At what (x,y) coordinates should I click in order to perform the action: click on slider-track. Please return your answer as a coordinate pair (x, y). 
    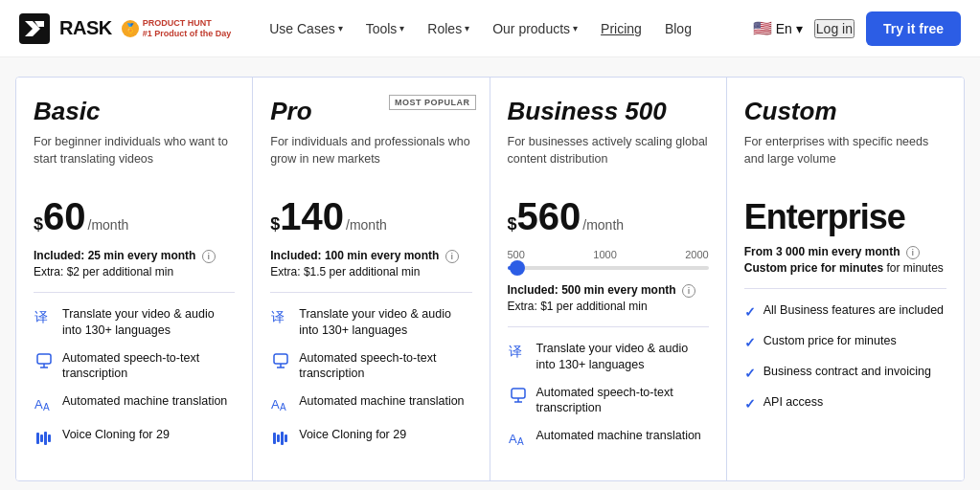
    Looking at the image, I should click on (608, 268).